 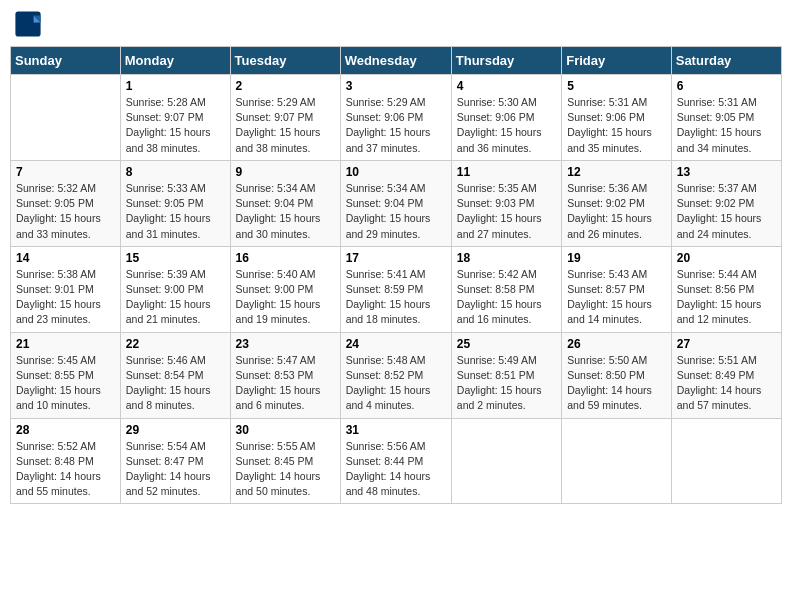 What do you see at coordinates (396, 24) in the screenshot?
I see `page-header` at bounding box center [396, 24].